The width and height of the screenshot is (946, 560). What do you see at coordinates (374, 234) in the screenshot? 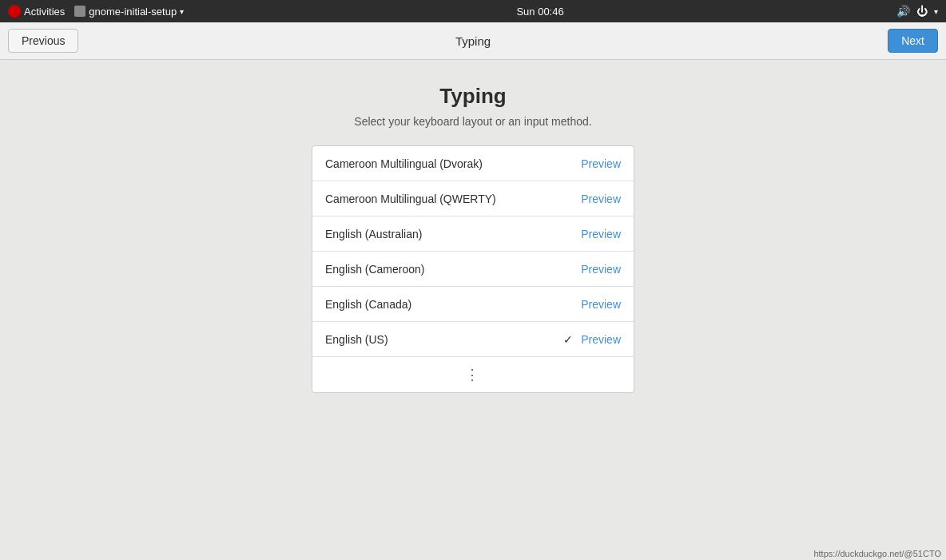
I see `layout-item-name: English (Australian)` at bounding box center [374, 234].